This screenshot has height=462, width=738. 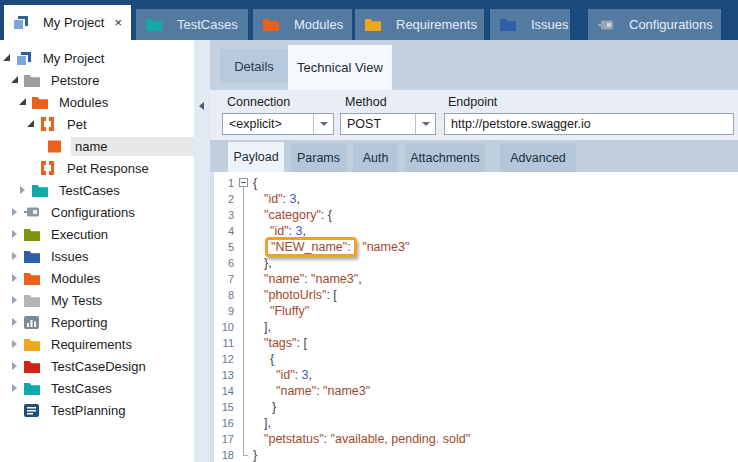 What do you see at coordinates (420, 24) in the screenshot?
I see `tab-requirements: Requirements` at bounding box center [420, 24].